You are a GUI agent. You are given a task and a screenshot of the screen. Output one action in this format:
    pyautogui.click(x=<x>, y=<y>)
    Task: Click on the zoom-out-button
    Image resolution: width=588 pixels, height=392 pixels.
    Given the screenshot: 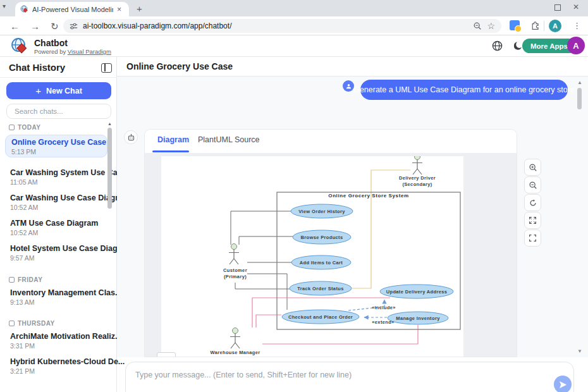 What is the action you would take?
    pyautogui.click(x=532, y=185)
    